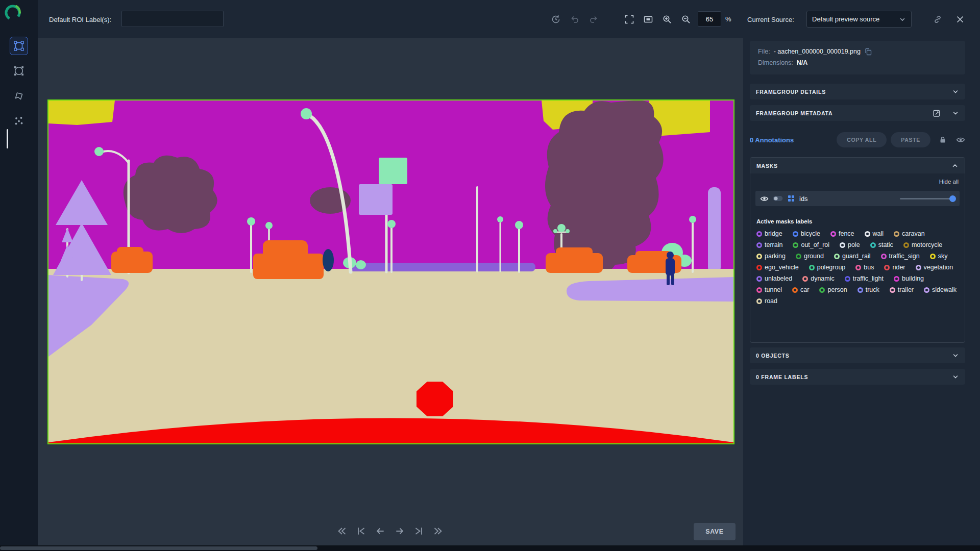 The width and height of the screenshot is (980, 551). Describe the element at coordinates (490, 548) in the screenshot. I see `horizontal-scrollbar` at that location.